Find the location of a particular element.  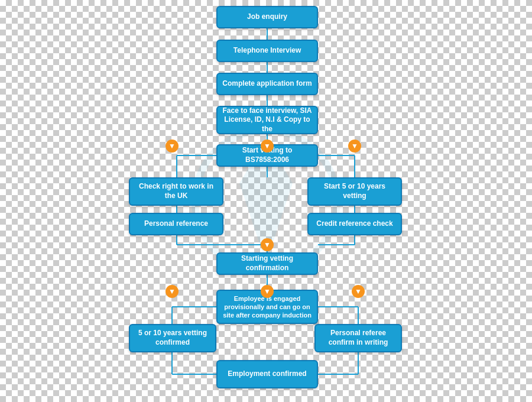

5-10-years-confirmed-box: 5 or 10 years vetting confirmed is located at coordinates (173, 338).